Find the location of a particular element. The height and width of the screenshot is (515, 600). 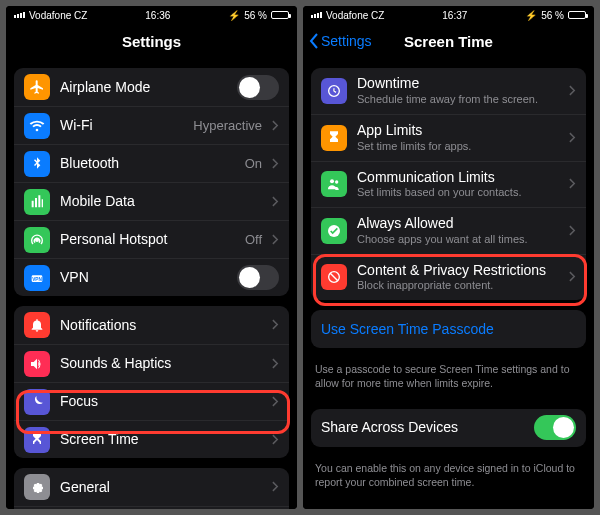

row-title: Focus is located at coordinates (161, 402).